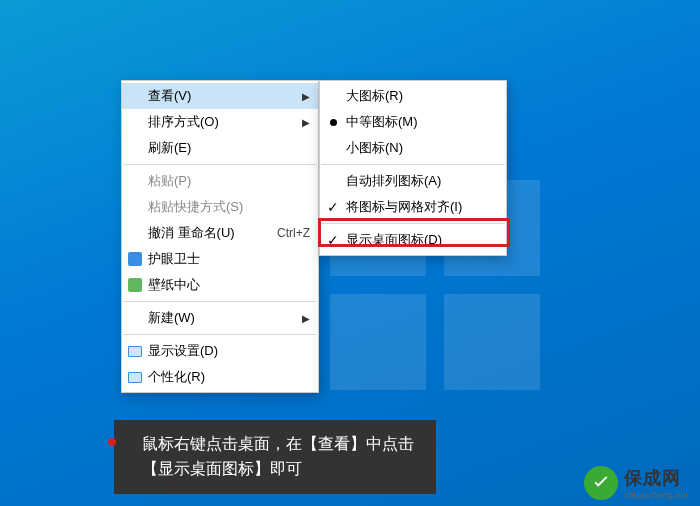 This screenshot has width=700, height=506. Describe the element at coordinates (229, 285) in the screenshot. I see `menu-label: 壁纸中心` at that location.